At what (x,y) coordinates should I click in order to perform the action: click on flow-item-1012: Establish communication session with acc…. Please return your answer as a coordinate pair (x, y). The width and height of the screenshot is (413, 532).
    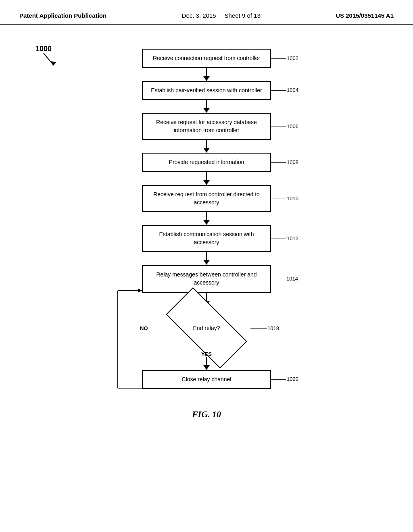
    Looking at the image, I should click on (206, 239).